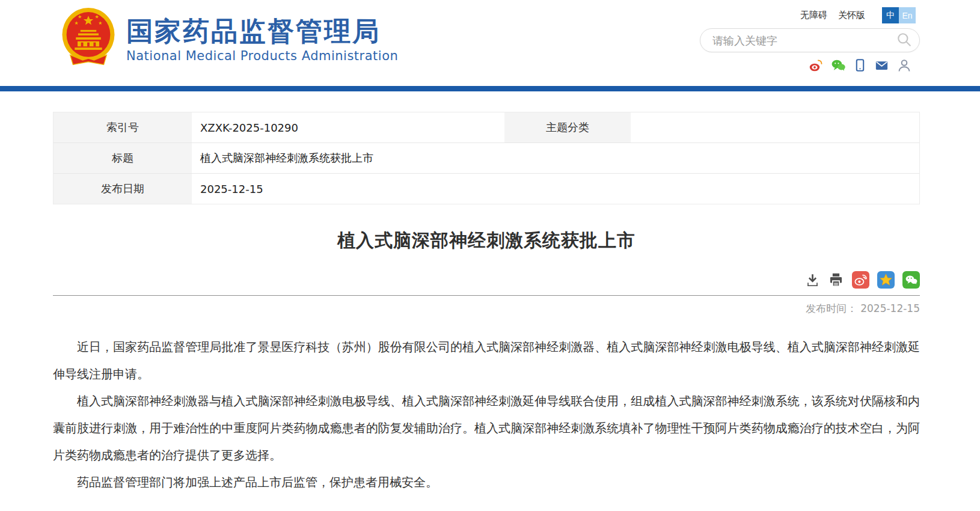 This screenshot has width=980, height=511. Describe the element at coordinates (858, 16) in the screenshot. I see `header-top-links: 无障碍 关怀版 中 En` at that location.